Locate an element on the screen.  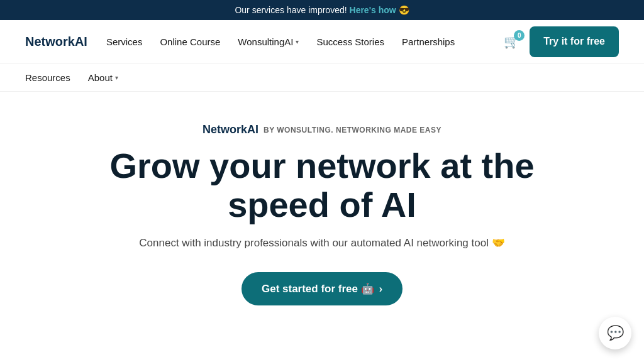
hero-subtitle: Connect with industry professionals with… is located at coordinates (322, 243).